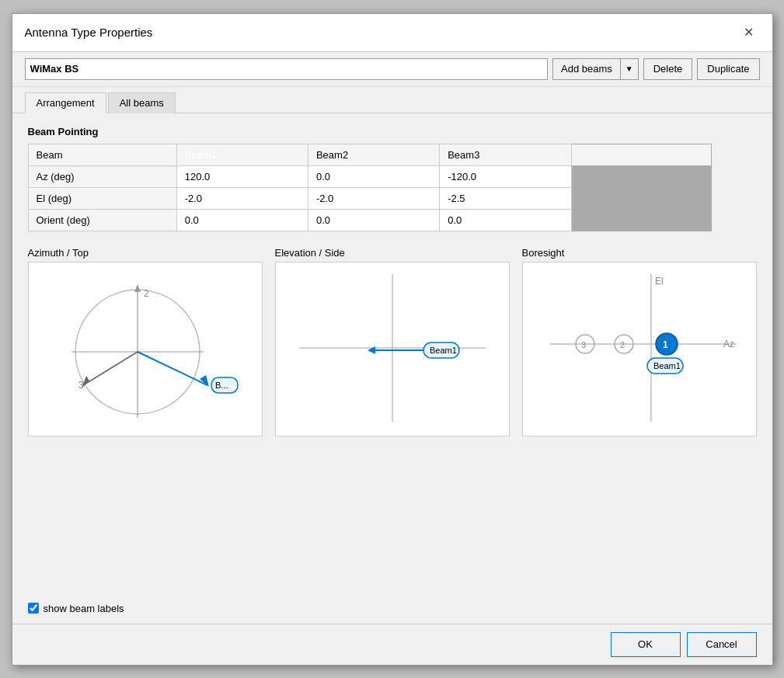 Image resolution: width=784 pixels, height=678 pixels. I want to click on tab-all-beams: All beams, so click(141, 103).